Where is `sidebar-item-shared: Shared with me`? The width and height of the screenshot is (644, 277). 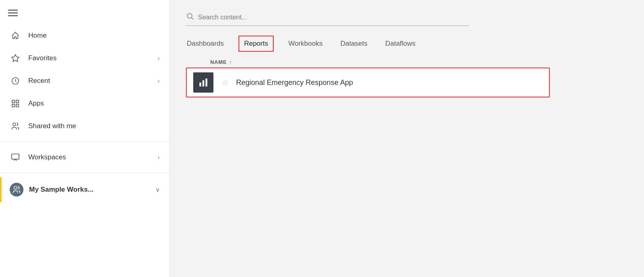
sidebar-item-shared: Shared with me is located at coordinates (85, 126).